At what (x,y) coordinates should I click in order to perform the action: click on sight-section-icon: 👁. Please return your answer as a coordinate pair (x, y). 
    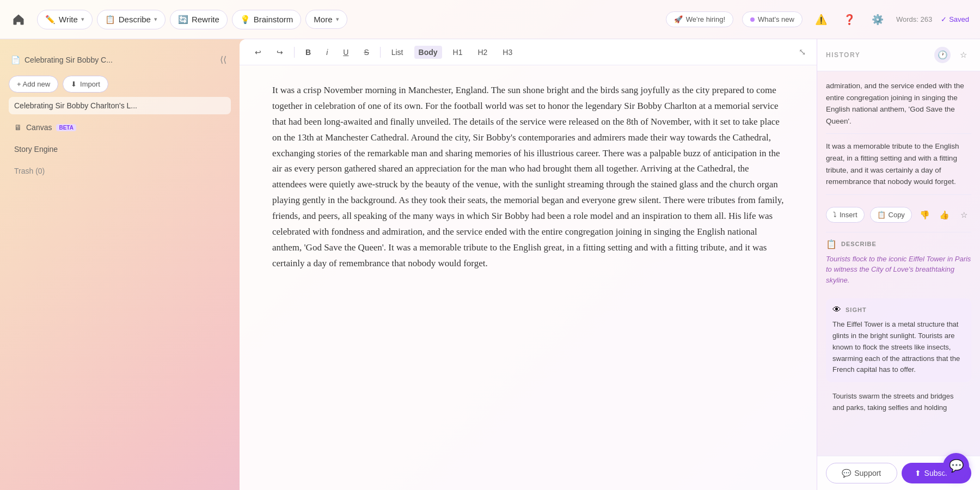
    Looking at the image, I should click on (837, 310).